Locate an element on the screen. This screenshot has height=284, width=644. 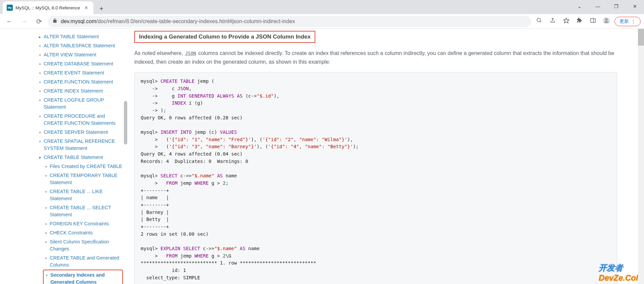
json-code: JSON is located at coordinates (191, 53).